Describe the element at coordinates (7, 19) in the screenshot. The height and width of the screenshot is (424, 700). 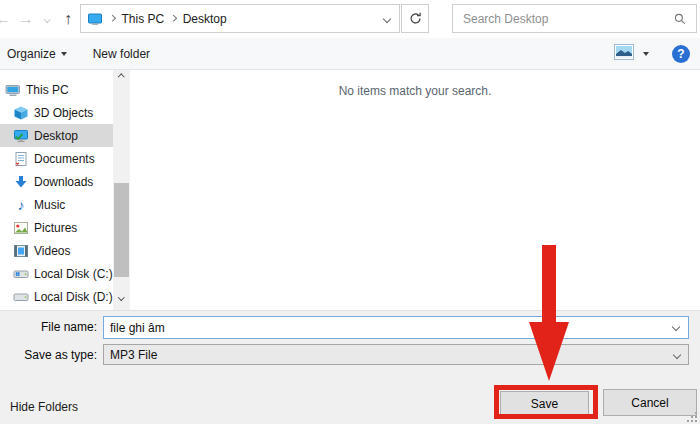
I see `back-arrow-icon: ←` at that location.